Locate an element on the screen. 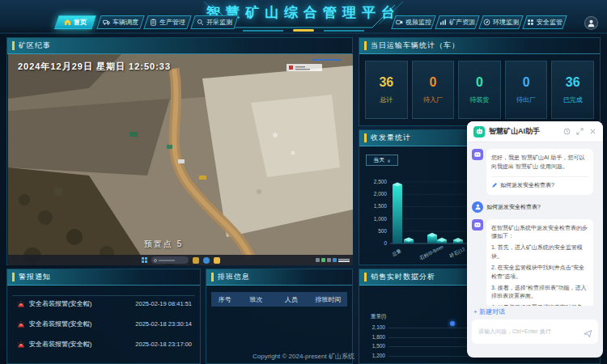 This screenshot has height=364, width=607. schedule-title: 排班信息 is located at coordinates (234, 277).